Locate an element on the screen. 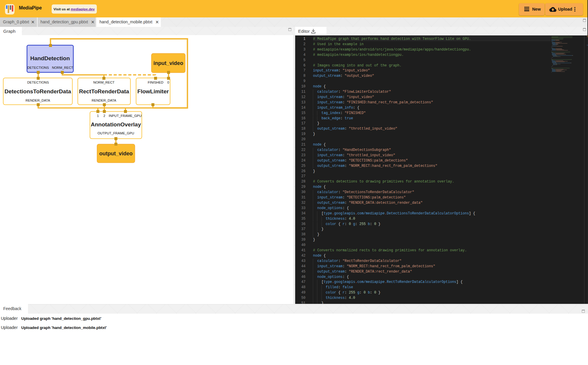 Image resolution: width=588 pixels, height=365 pixels. svg-text: RectToRenderData is located at coordinates (104, 92).